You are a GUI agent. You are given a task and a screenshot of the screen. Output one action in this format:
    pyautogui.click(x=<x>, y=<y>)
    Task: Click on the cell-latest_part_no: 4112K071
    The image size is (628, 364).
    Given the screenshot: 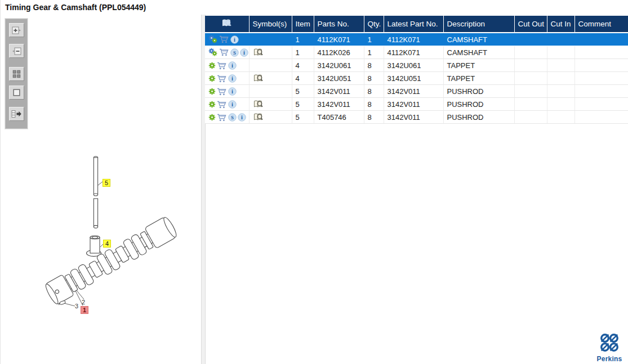 What is the action you would take?
    pyautogui.click(x=413, y=53)
    